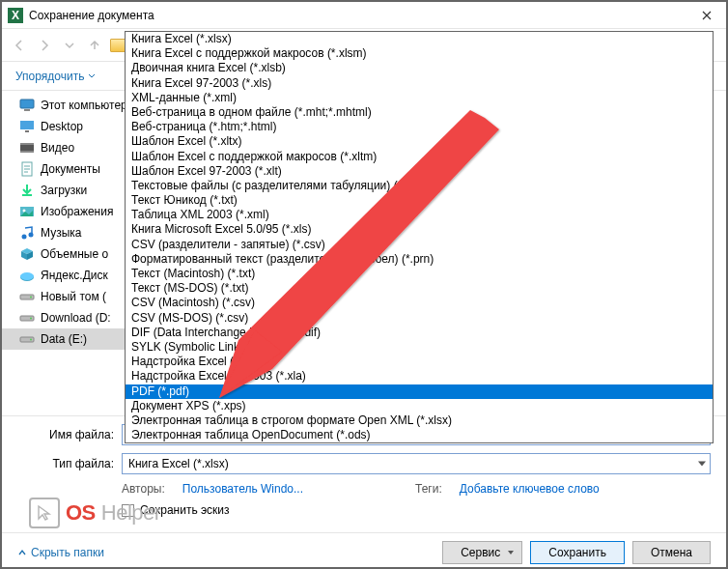  What do you see at coordinates (131, 513) in the screenshot?
I see `watermark-text-b: Helper` at bounding box center [131, 513].